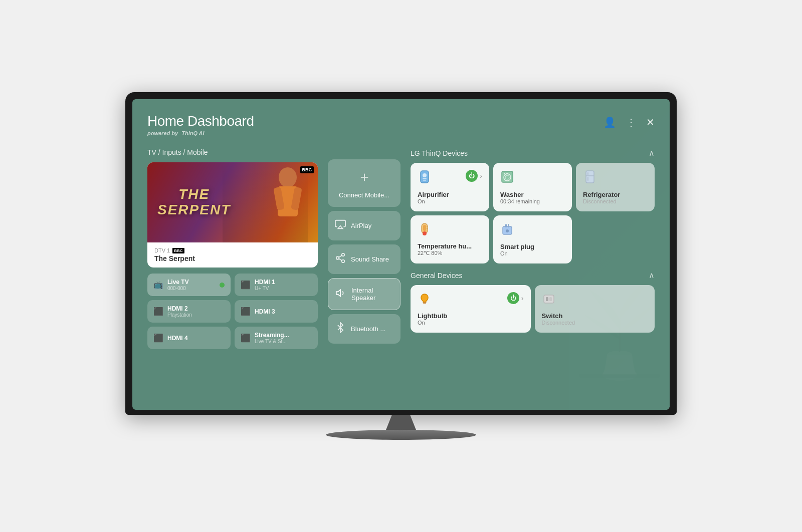  Describe the element at coordinates (401, 125) in the screenshot. I see `header: Home Dashboard powered by ThinQ AI 👤 ⋮ ✕` at that location.